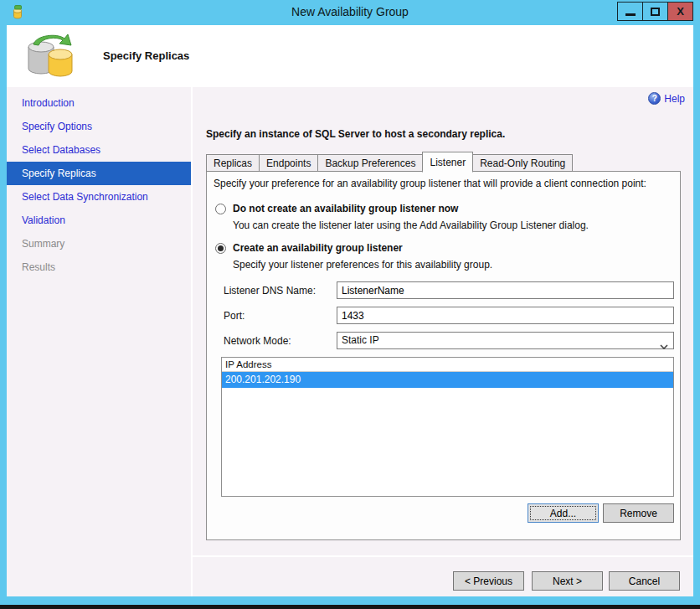 Image resolution: width=700 pixels, height=609 pixels. What do you see at coordinates (99, 150) in the screenshot?
I see `sidebar-item-select-databases: Select Databases` at bounding box center [99, 150].